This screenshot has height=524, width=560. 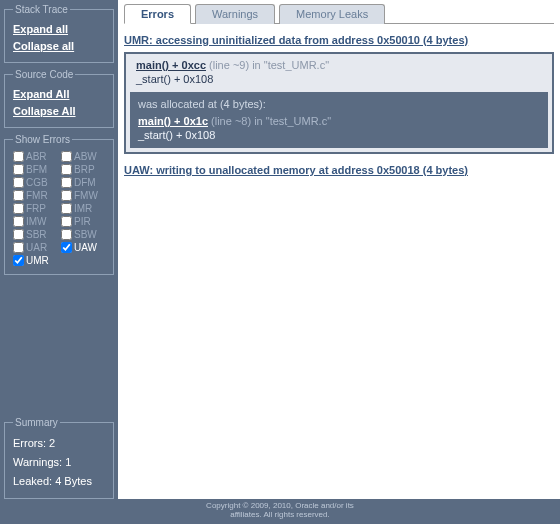 I want to click on error-filter-label: ABW, so click(x=86, y=156).